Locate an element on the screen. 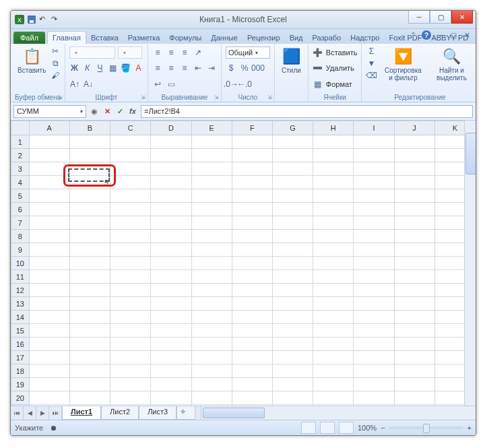 The image size is (485, 448). paste-button: 📋 Вставить is located at coordinates (32, 63).